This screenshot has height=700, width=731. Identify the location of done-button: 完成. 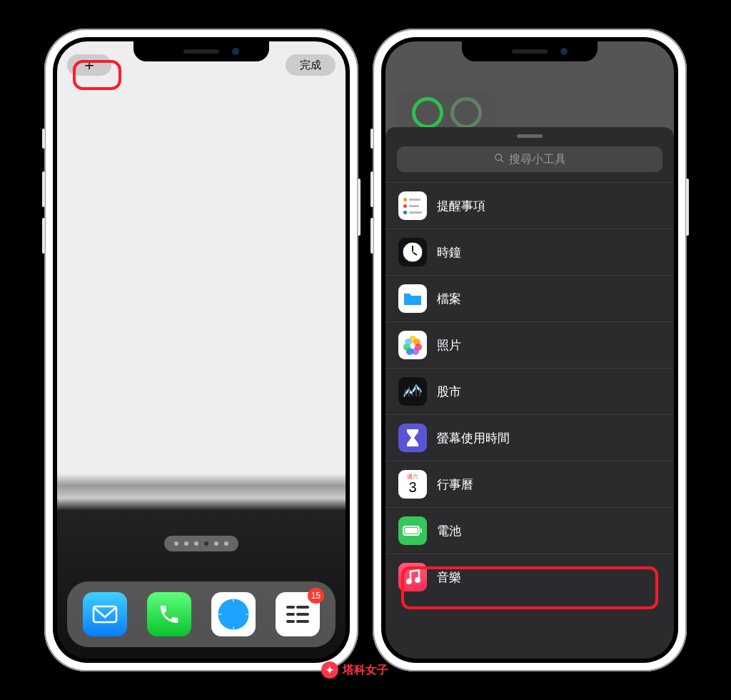
(311, 65).